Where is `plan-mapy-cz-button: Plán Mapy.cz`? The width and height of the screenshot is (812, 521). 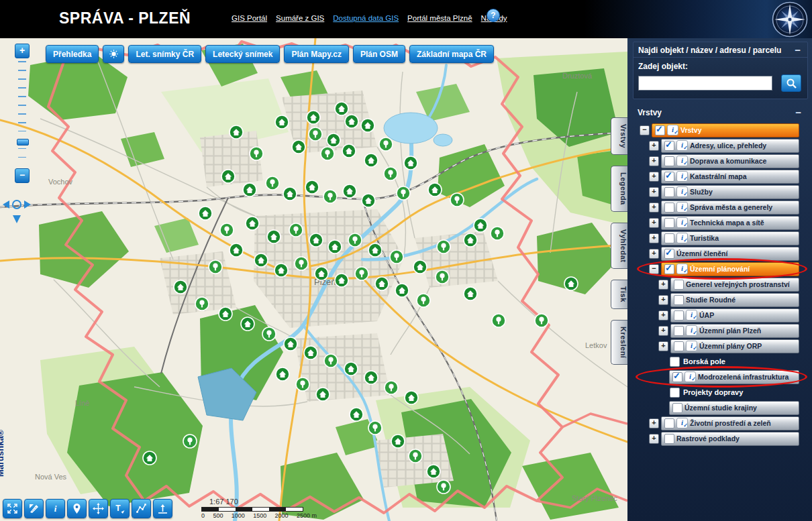 plan-mapy-cz-button: Plán Mapy.cz is located at coordinates (316, 54).